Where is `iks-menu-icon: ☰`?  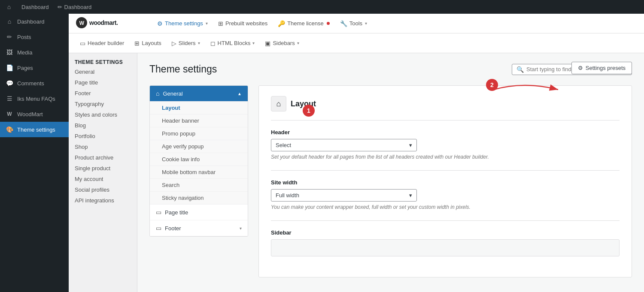
iks-menu-icon: ☰ is located at coordinates (9, 99).